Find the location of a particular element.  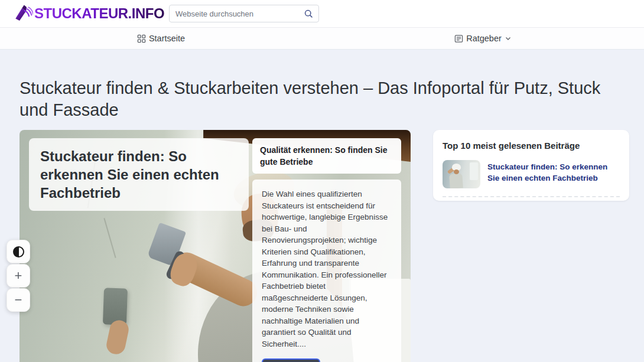

plus-icon: + is located at coordinates (19, 276).